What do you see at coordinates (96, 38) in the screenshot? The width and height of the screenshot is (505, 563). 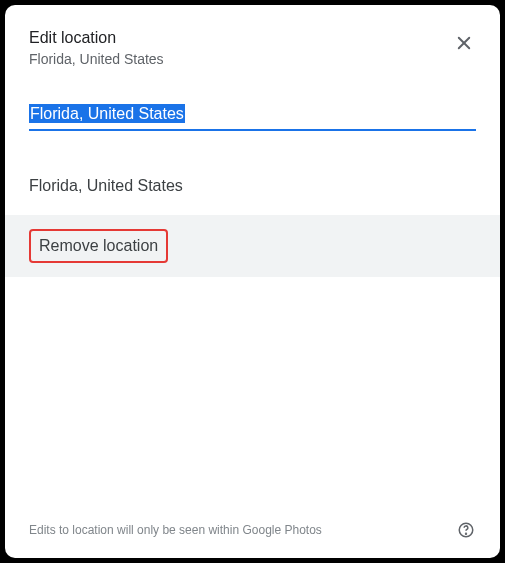 I see `dialog-title: Edit location` at bounding box center [96, 38].